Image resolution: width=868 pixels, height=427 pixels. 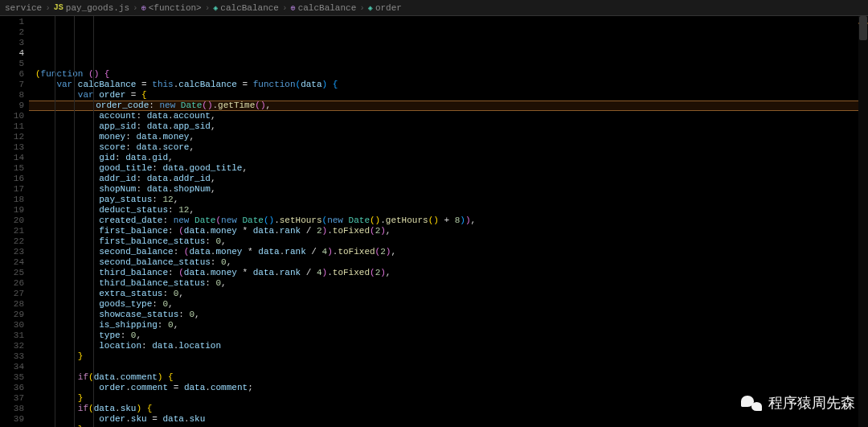 What do you see at coordinates (450, 199) in the screenshot?
I see `code-line: pay_status: 12,` at bounding box center [450, 199].